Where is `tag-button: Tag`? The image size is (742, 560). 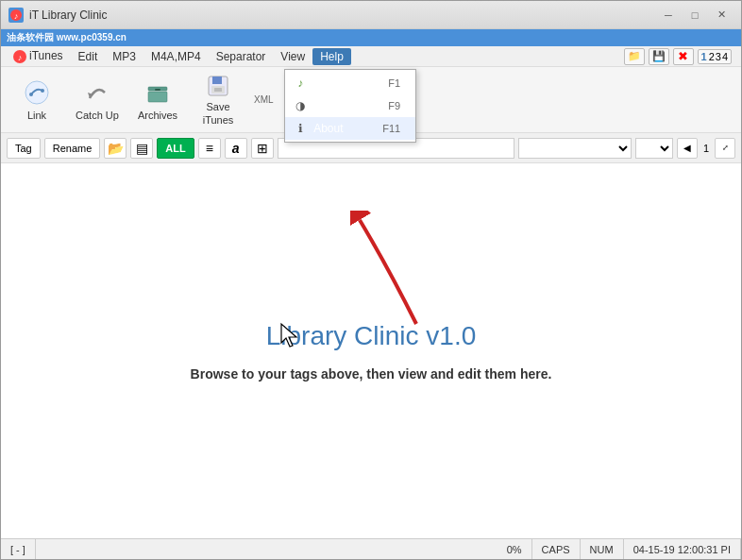
tag-button: Tag is located at coordinates (24, 148).